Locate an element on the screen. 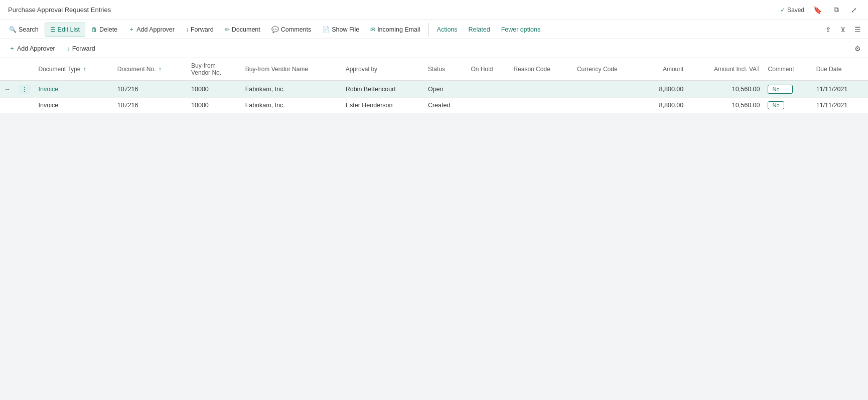 Image resolution: width=868 pixels, height=400 pixels. row-arrow-cell: → is located at coordinates (7, 89).